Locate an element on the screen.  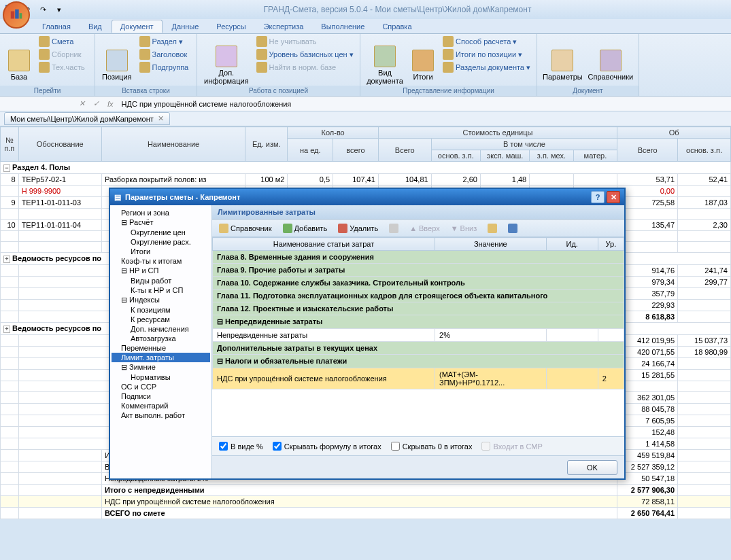
col-ur: Ур. is located at coordinates (611, 245).